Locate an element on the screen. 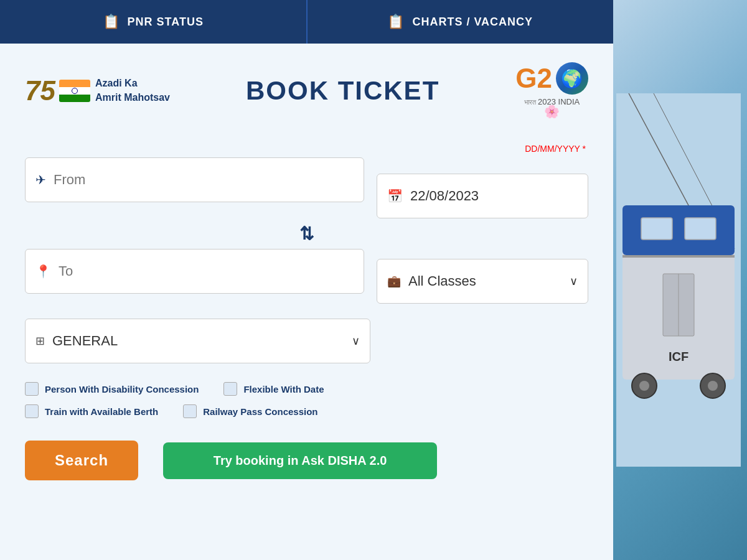  checkbox-section: Person With Disability Concession Flexib… is located at coordinates (306, 400).